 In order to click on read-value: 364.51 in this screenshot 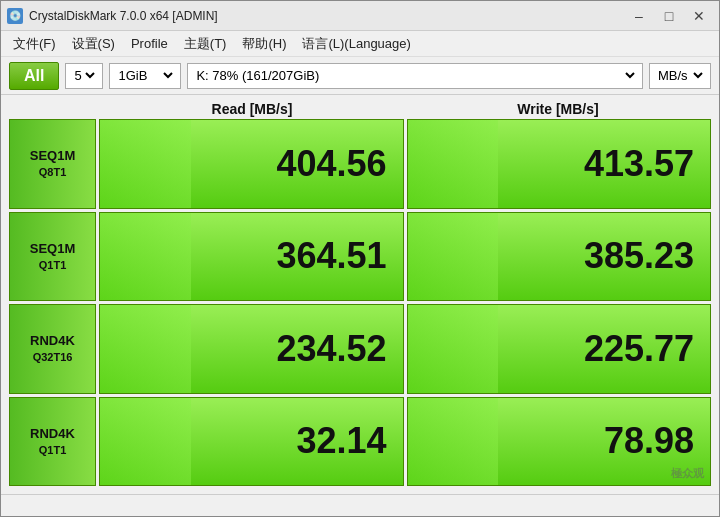, I will do `click(331, 256)`.